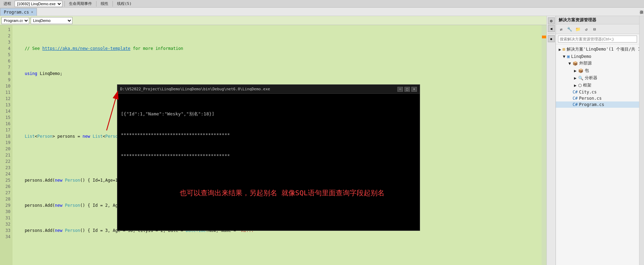  I want to click on line-numbers: 1 2 3 4 5 6 7 8 9 10 11 12 13 14 15 16 1…, so click(6, 145).